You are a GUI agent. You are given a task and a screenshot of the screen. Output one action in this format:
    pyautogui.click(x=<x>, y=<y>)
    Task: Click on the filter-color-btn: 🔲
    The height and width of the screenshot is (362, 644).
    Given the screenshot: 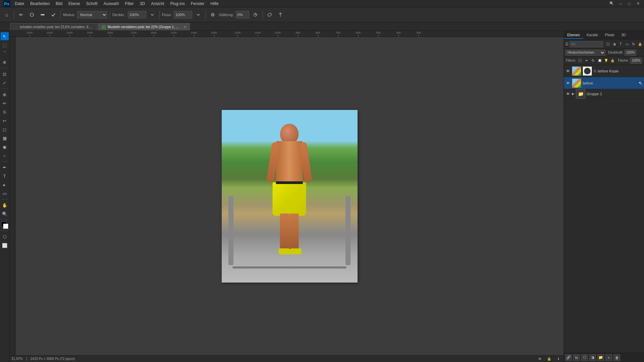 What is the action you would take?
    pyautogui.click(x=600, y=61)
    